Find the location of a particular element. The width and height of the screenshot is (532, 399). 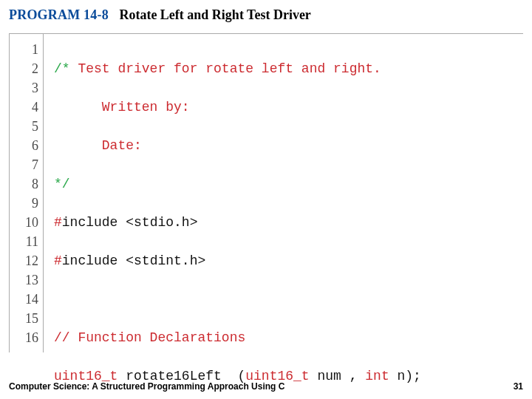

line-number: 1 is located at coordinates (24, 50).